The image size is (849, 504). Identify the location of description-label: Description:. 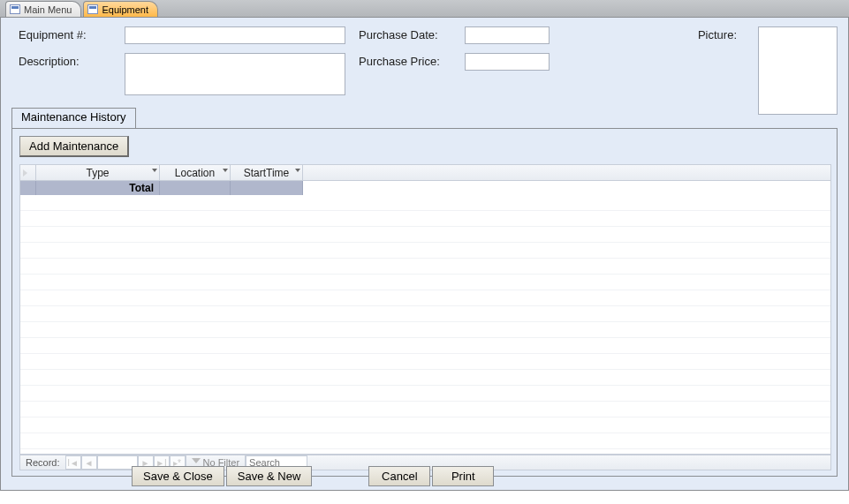
(49, 62).